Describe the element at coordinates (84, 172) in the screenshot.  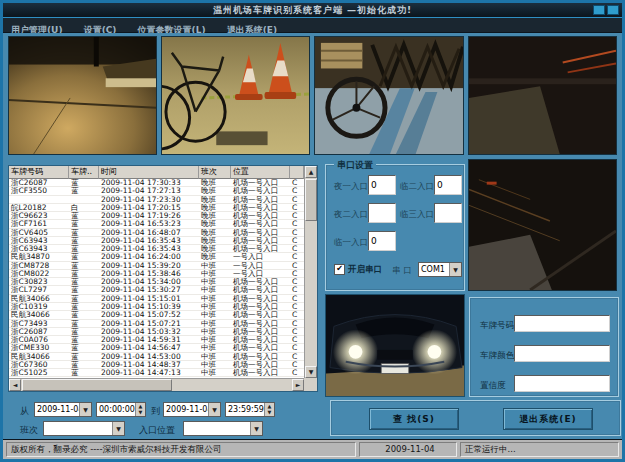
I see `column-header: 车牌..` at that location.